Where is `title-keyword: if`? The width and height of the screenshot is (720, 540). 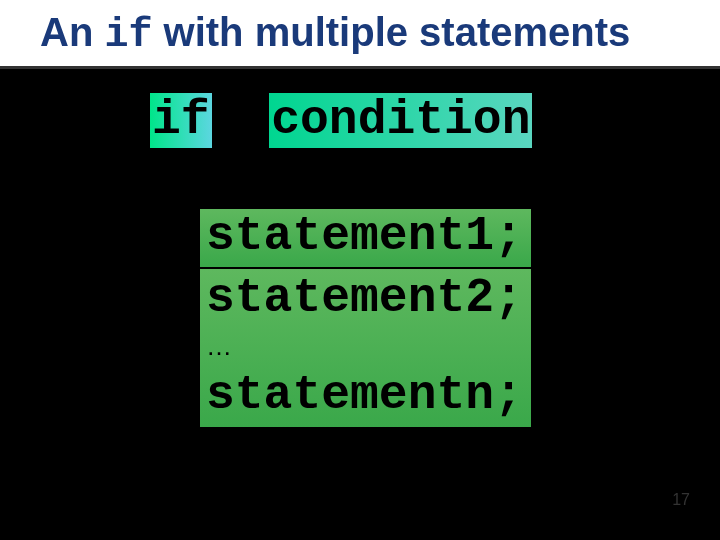 title-keyword: if is located at coordinates (128, 36).